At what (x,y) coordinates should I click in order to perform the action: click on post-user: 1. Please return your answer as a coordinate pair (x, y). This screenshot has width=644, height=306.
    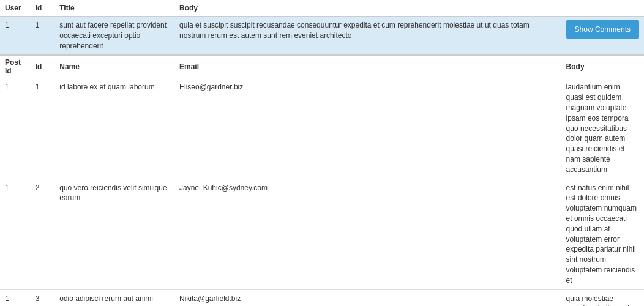
    Looking at the image, I should click on (15, 36).